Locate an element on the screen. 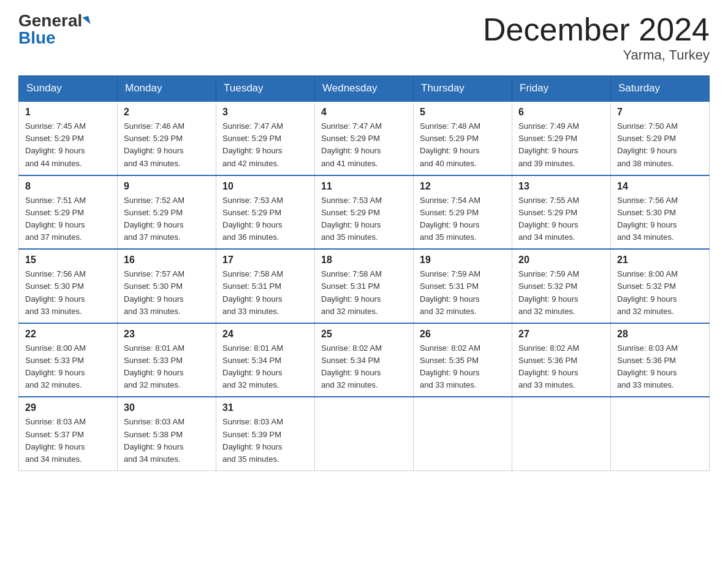 The image size is (728, 563). day-number: 22 is located at coordinates (68, 334).